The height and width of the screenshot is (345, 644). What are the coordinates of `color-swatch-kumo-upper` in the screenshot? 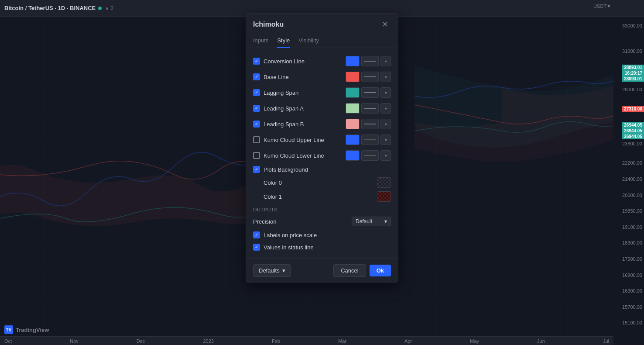 It's located at (353, 140).